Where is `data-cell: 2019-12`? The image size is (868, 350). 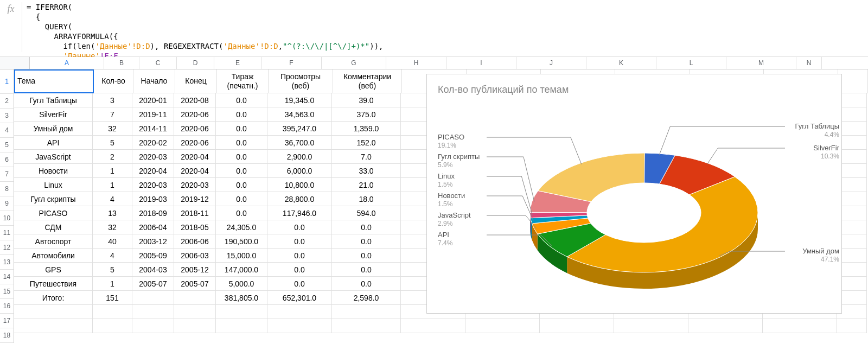 data-cell: 2019-12 is located at coordinates (195, 199).